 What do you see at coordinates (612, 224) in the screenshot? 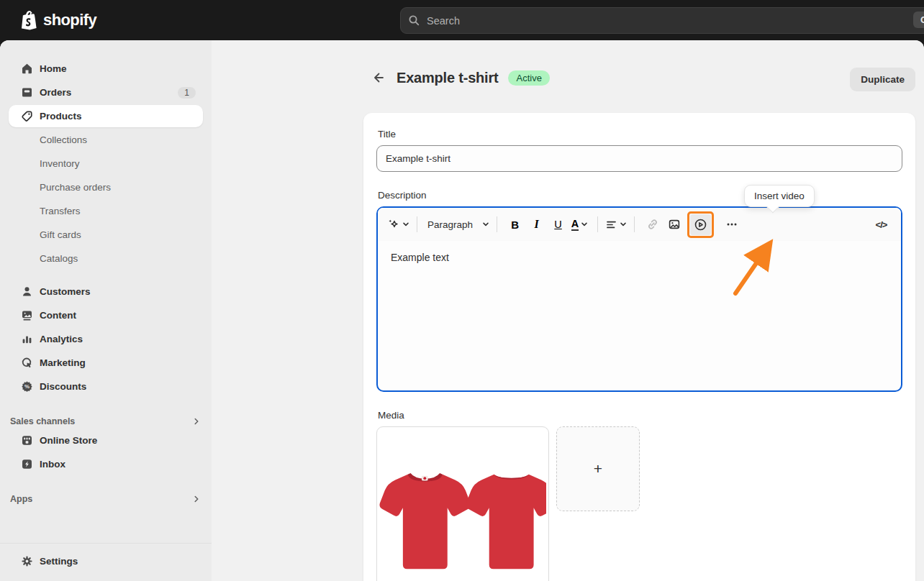
I see `align-left-icon` at bounding box center [612, 224].